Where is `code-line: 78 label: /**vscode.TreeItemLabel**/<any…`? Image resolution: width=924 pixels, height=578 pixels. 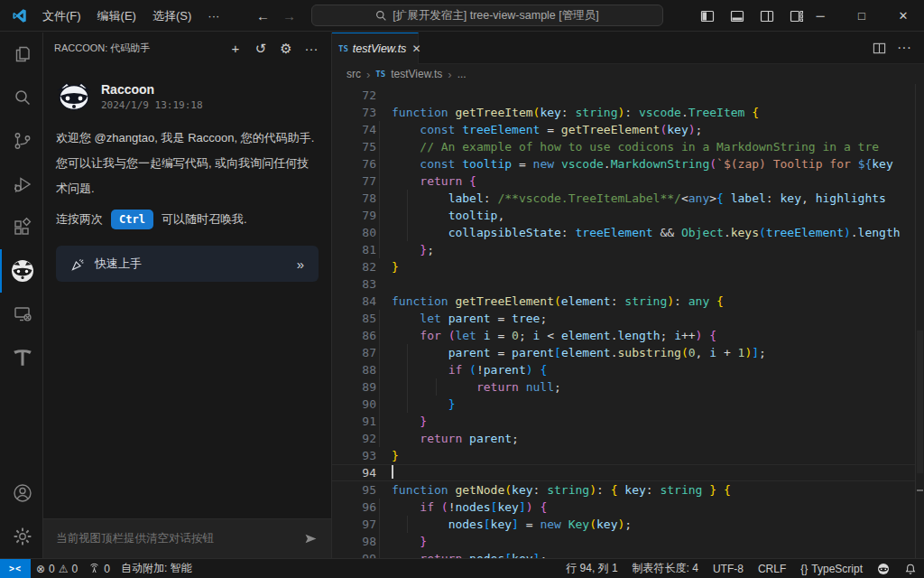 code-line: 78 label: /**vscode.TreeItemLabel**/<any… is located at coordinates (624, 199).